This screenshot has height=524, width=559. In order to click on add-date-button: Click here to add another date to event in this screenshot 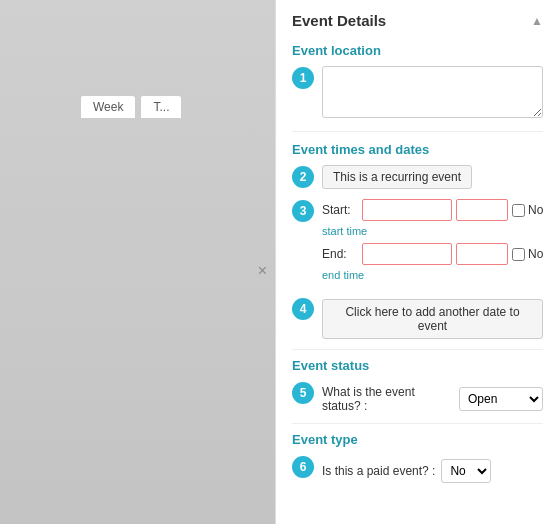, I will do `click(432, 319)`.